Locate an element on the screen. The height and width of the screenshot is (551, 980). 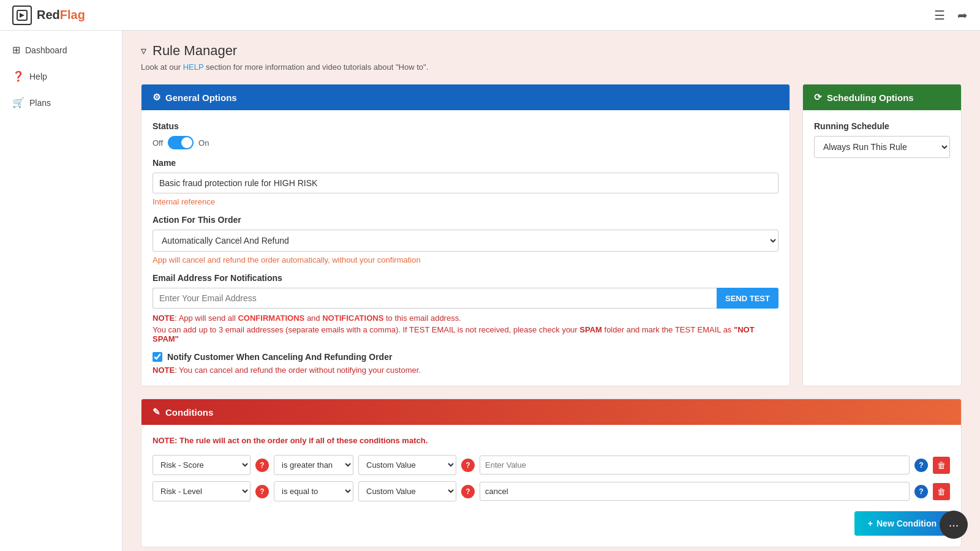
logo-text-orange: Flag is located at coordinates (72, 15).